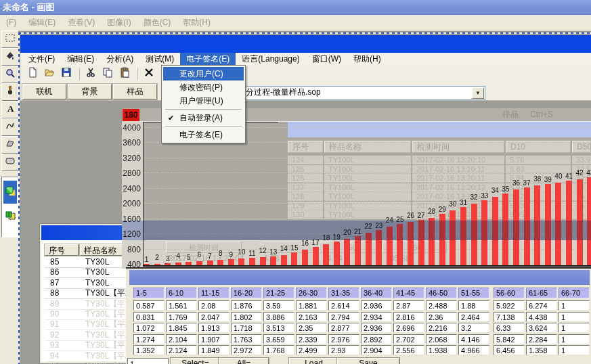 Image resolution: width=591 pixels, height=364 pixels. I want to click on selection-marquee-top, so click(305, 33).